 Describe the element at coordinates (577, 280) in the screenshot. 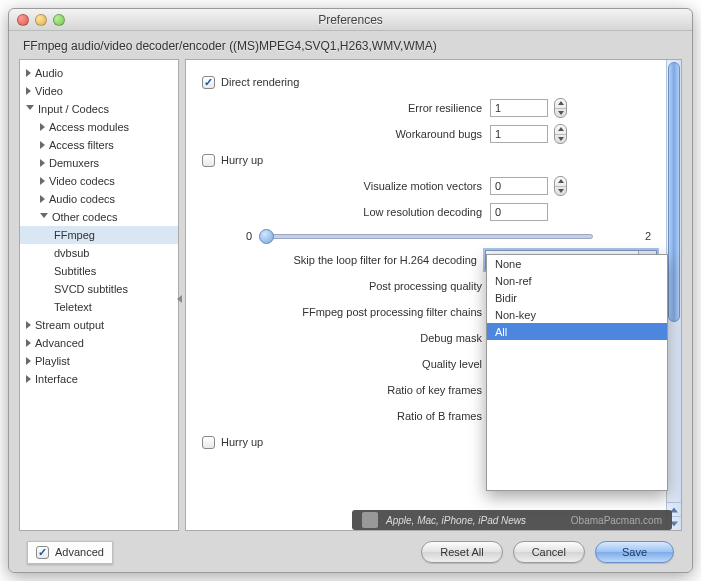

I see `dropdown-option-non-ref: Non-ref` at that location.